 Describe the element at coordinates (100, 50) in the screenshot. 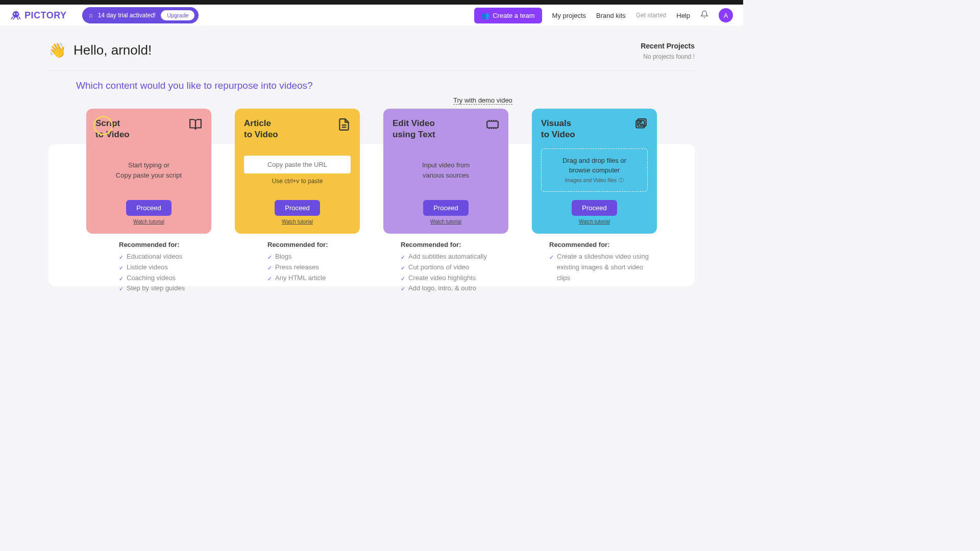

I see `greeting: 👋 Hello, arnold!` at that location.